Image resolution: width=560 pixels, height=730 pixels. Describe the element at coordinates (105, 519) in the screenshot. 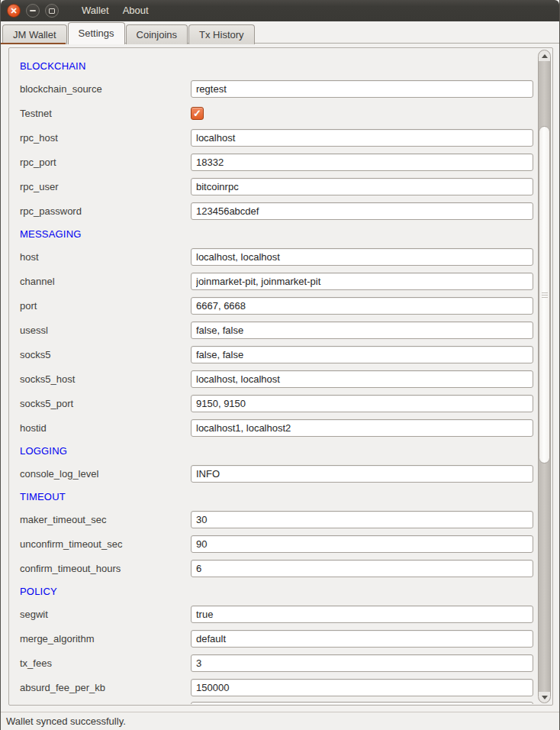

I see `field-label: maker_timeout_sec` at that location.